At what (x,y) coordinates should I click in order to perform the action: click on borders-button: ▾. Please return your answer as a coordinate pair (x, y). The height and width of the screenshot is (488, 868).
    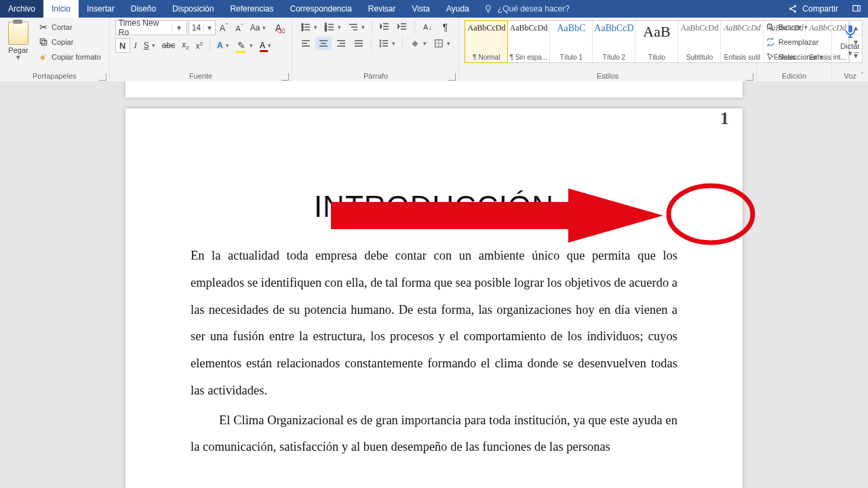
    Looking at the image, I should click on (442, 43).